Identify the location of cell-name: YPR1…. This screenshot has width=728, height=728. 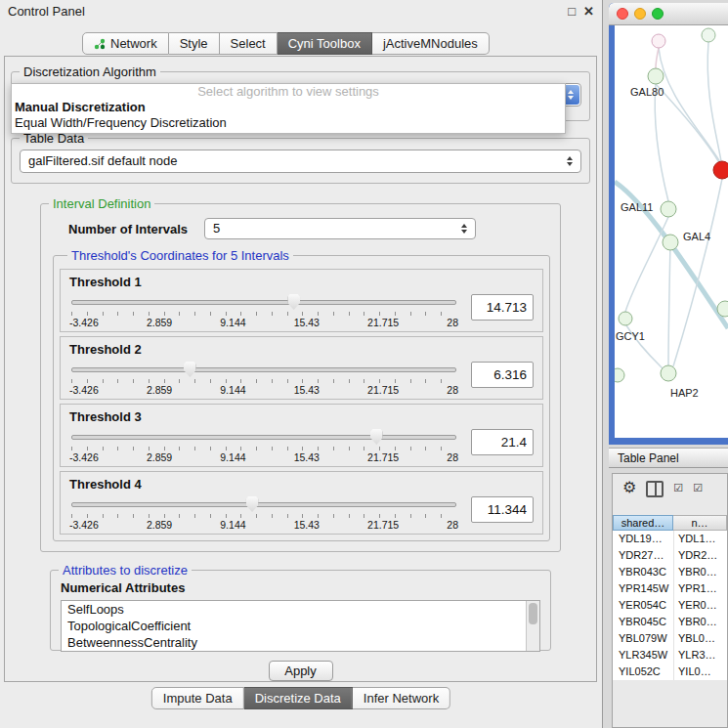
(700, 588).